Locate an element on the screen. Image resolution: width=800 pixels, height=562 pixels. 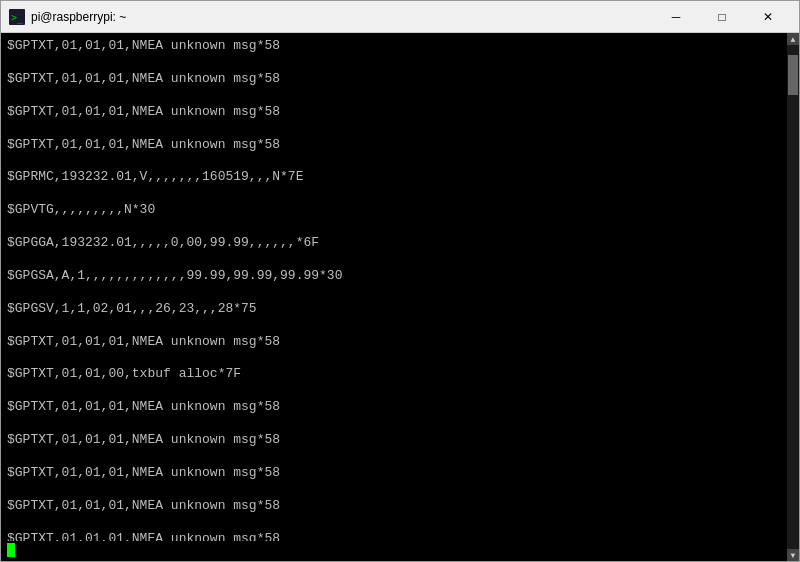
terminal-line: $GPTXT,01,01,00,txbuf alloc*7F is located at coordinates (400, 374).